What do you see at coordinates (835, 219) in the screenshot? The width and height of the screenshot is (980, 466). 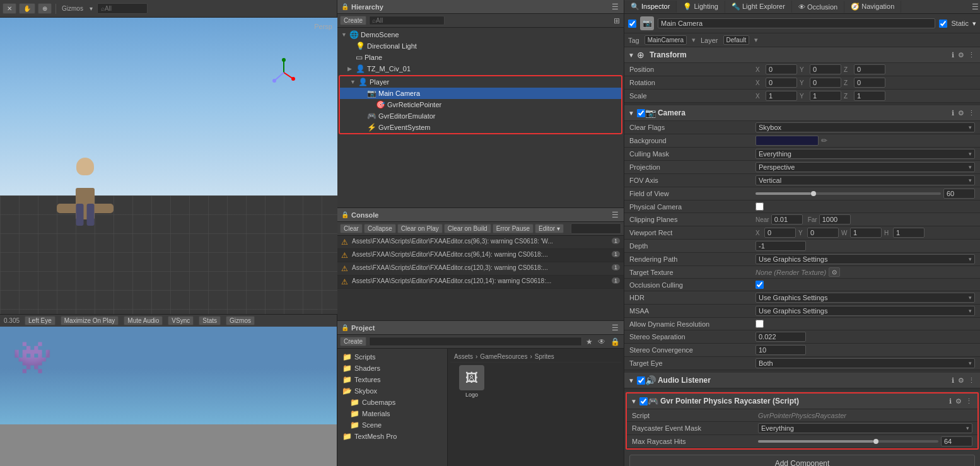 I see `far-input` at bounding box center [835, 219].